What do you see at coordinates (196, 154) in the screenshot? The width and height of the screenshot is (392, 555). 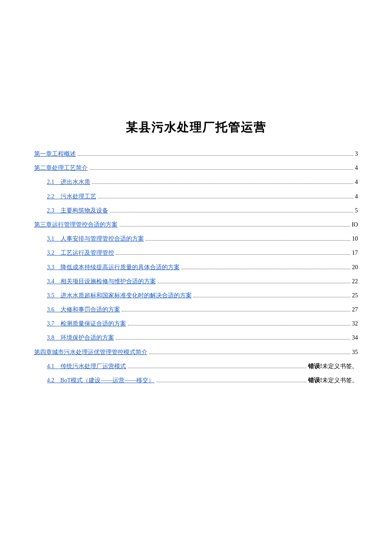 I see `toc-entry-ch1: 第一章工程概述 3` at bounding box center [196, 154].